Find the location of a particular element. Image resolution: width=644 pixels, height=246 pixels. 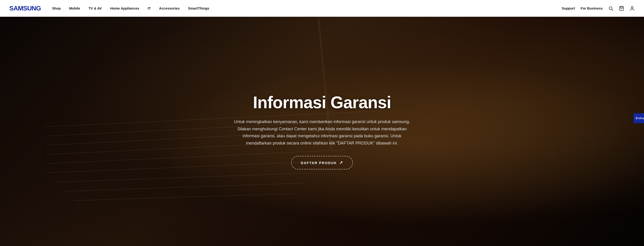

nav-item-tv-av: TV & AV is located at coordinates (95, 8).